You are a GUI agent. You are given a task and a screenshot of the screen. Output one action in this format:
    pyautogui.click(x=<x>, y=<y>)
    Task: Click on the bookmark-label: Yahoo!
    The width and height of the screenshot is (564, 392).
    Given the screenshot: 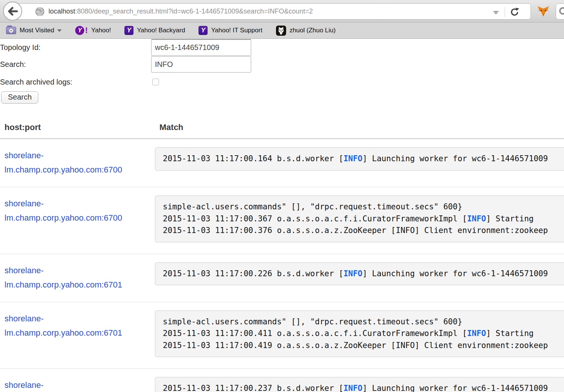 What is the action you would take?
    pyautogui.click(x=102, y=30)
    